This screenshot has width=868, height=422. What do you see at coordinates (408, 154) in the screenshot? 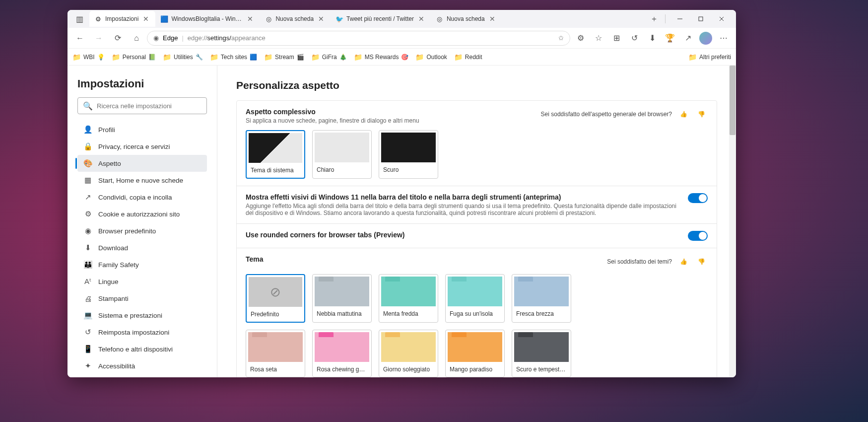
I see `appearance-option-dark: Scuro` at bounding box center [408, 154].